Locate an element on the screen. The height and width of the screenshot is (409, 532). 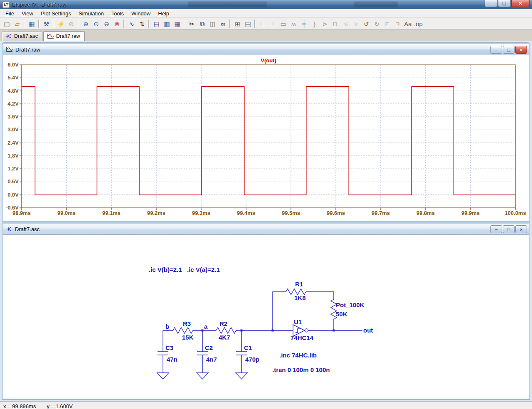
move-button: ☜ is located at coordinates (346, 24).